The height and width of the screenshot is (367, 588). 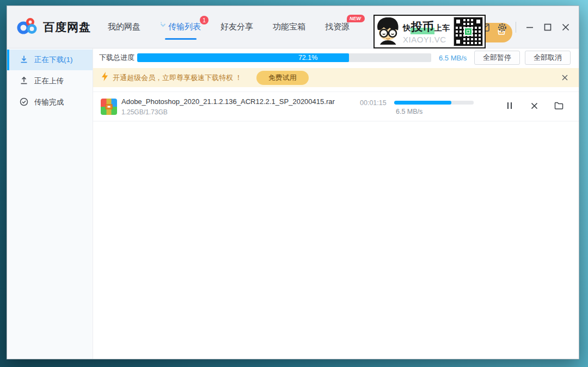 What do you see at coordinates (284, 58) in the screenshot?
I see `total-progress-bar: 72.1%` at bounding box center [284, 58].